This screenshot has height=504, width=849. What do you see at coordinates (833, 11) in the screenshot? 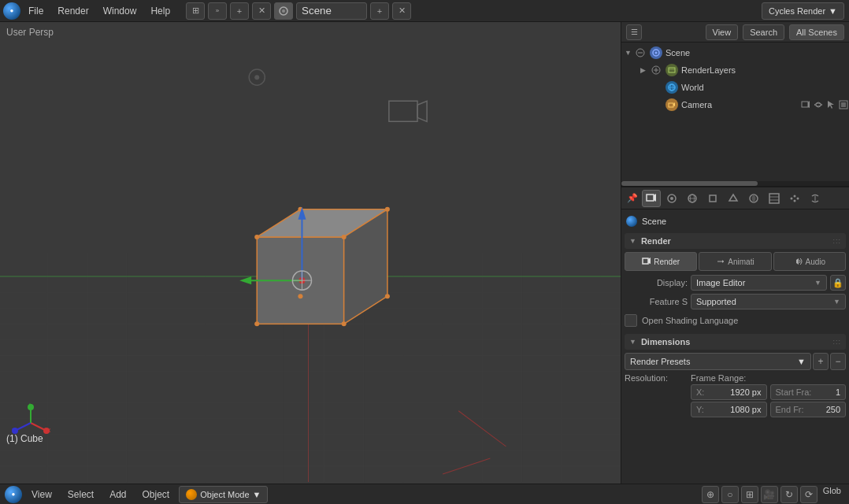
I see `cycles-dropdown-arrow: ▼` at bounding box center [833, 11].